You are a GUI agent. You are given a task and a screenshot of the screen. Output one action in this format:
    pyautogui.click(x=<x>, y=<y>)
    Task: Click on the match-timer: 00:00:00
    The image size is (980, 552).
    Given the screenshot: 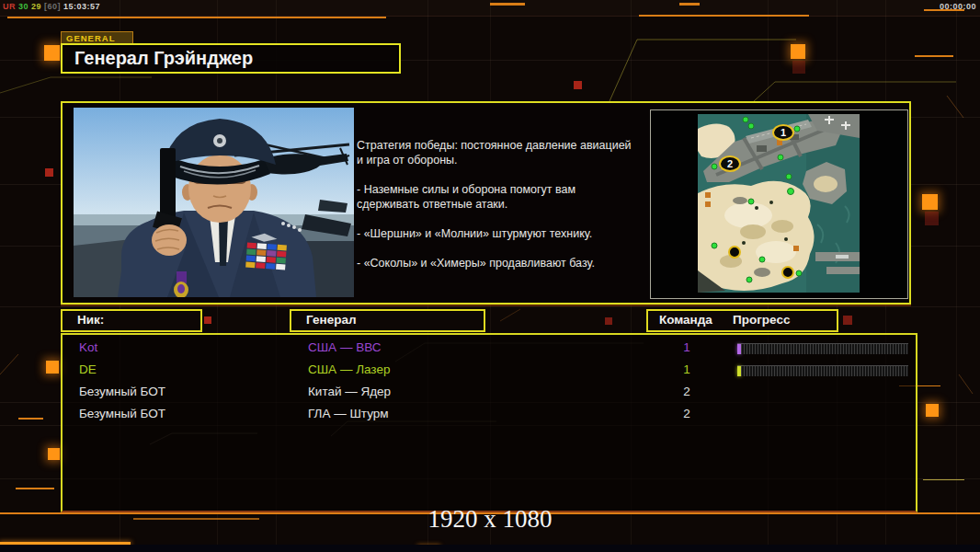 What is the action you would take?
    pyautogui.click(x=958, y=6)
    